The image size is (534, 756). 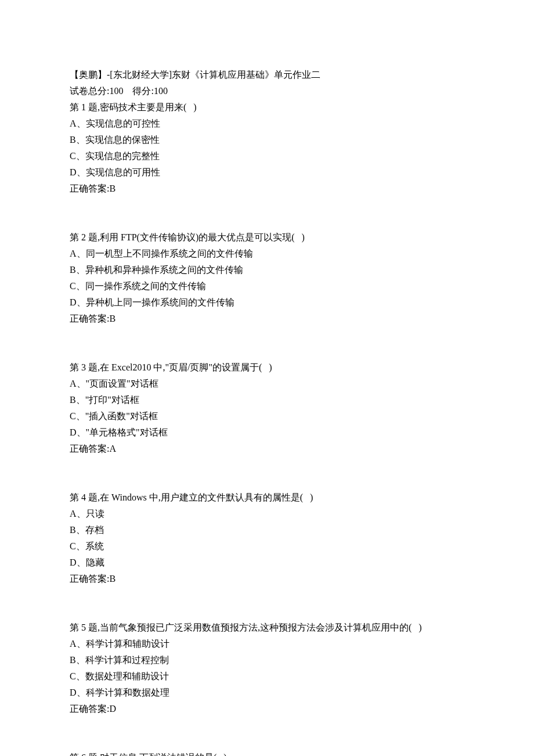 What do you see at coordinates (267, 709) in the screenshot?
I see `question-answer: 正确答案:D` at bounding box center [267, 709].